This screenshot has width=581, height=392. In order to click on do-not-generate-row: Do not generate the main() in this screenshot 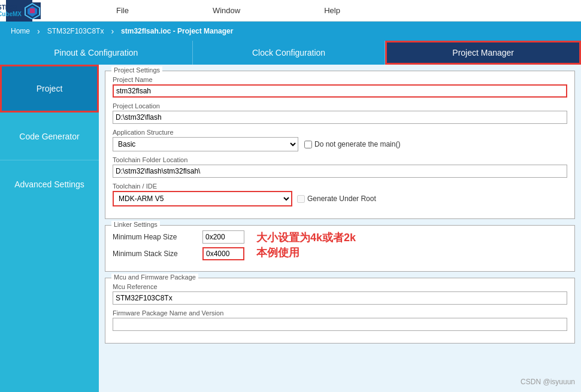, I will do `click(352, 144)`.